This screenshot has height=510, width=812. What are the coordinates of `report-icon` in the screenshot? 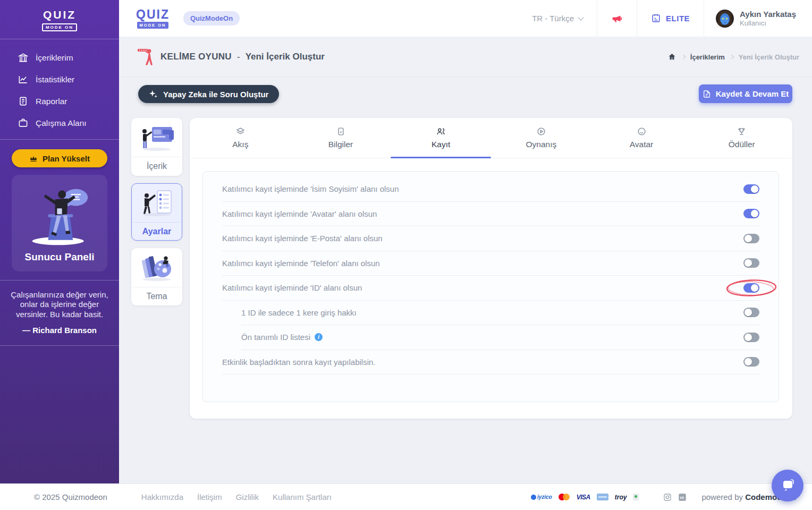 It's located at (23, 101).